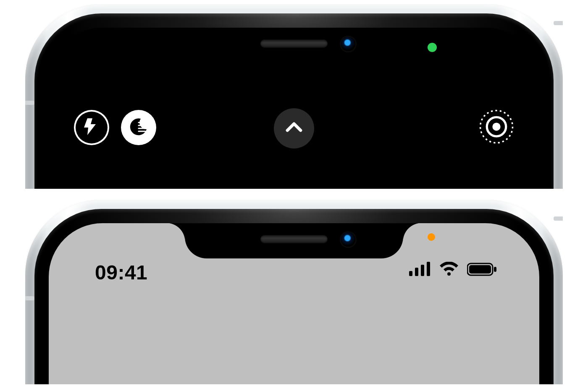 The width and height of the screenshot is (588, 391). Describe the element at coordinates (294, 128) in the screenshot. I see `chevron-up-icon` at that location.